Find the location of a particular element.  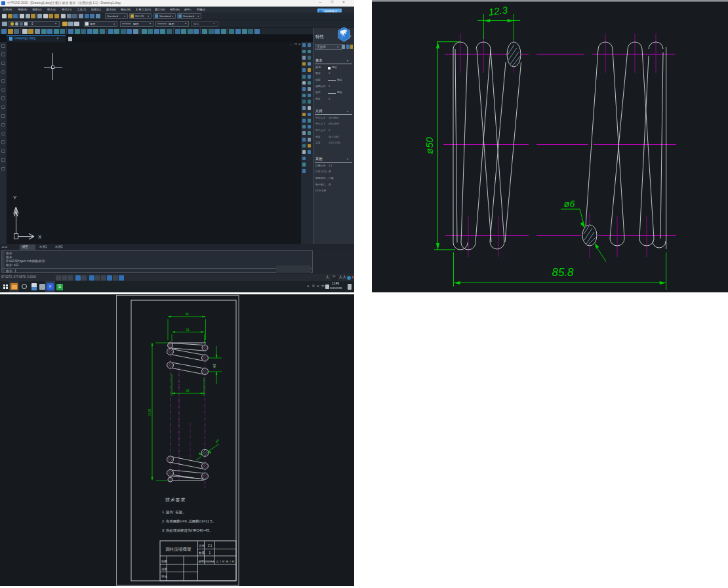

svg-text: 26 is located at coordinates (188, 391).